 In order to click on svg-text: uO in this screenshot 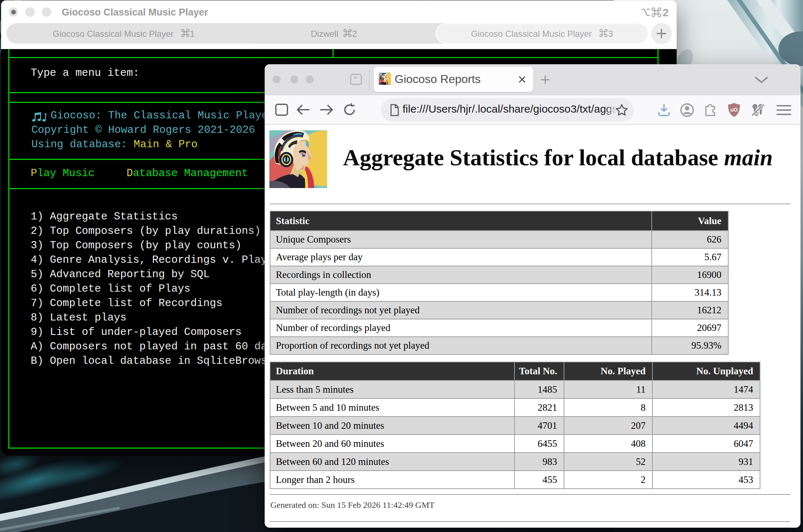, I will do `click(734, 110)`.